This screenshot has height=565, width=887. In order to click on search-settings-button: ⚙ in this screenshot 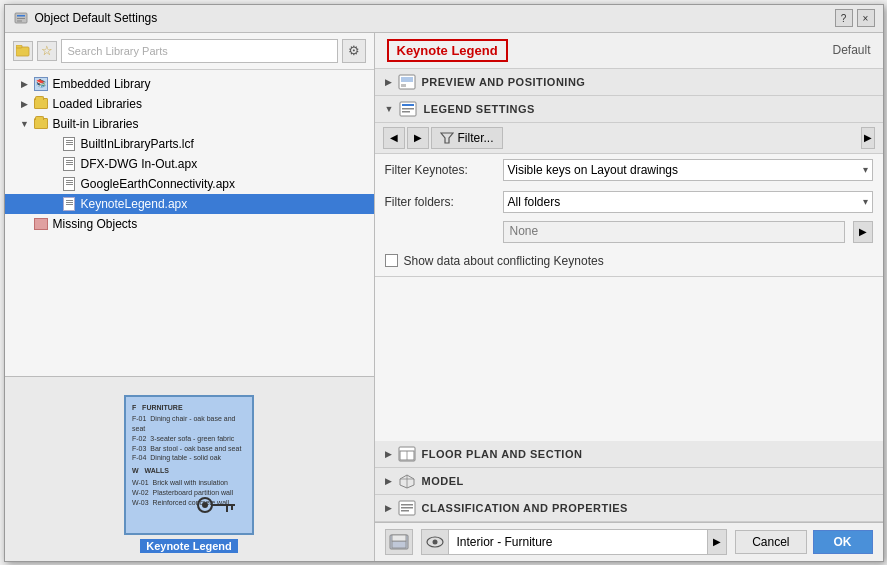, I will do `click(354, 51)`.